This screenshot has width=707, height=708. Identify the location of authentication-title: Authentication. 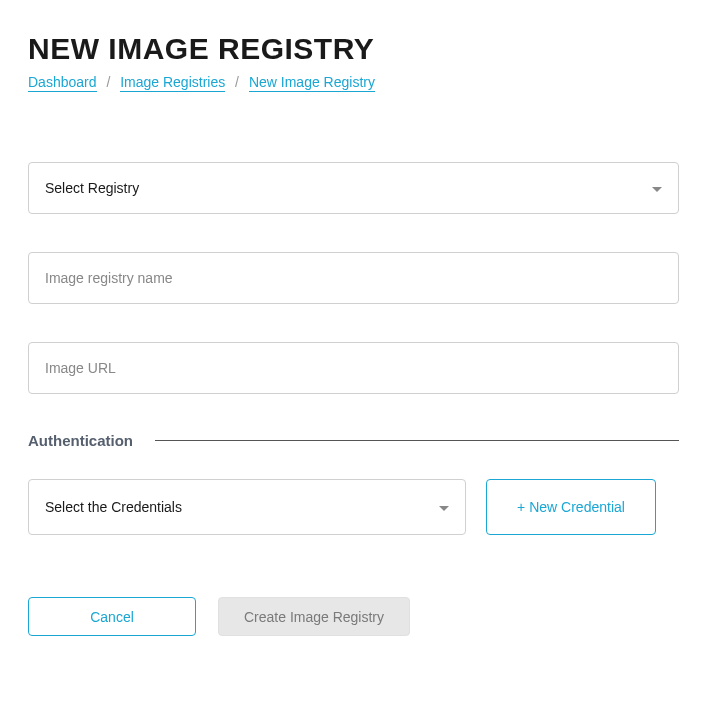
(80, 440).